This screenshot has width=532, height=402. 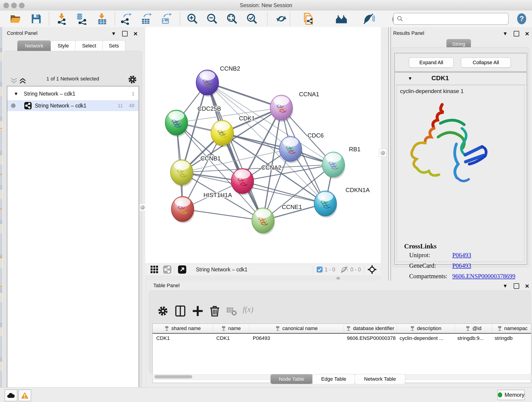 What do you see at coordinates (461, 173) in the screenshot?
I see `gene-entry-body: cyclin-dependent kinase 1` at bounding box center [461, 173].